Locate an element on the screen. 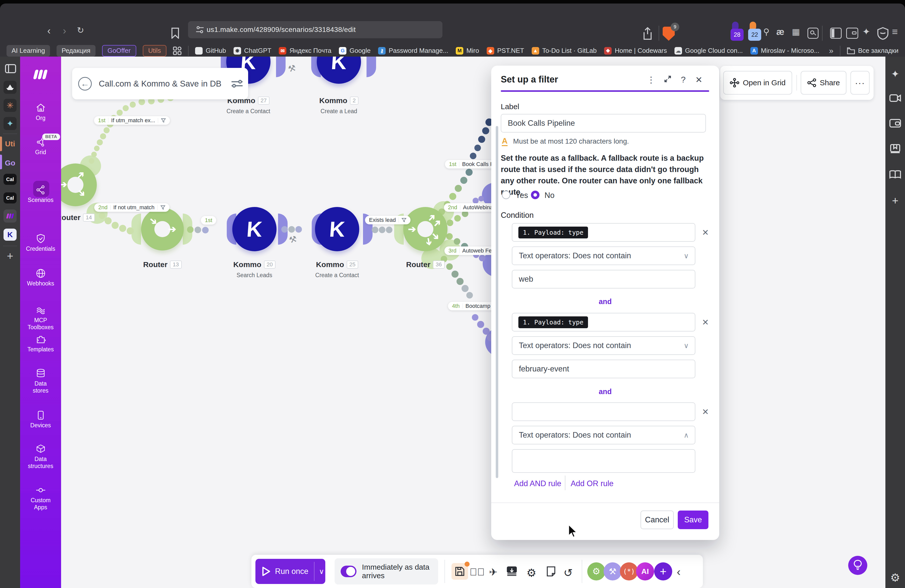  make-tab-icon is located at coordinates (10, 216).